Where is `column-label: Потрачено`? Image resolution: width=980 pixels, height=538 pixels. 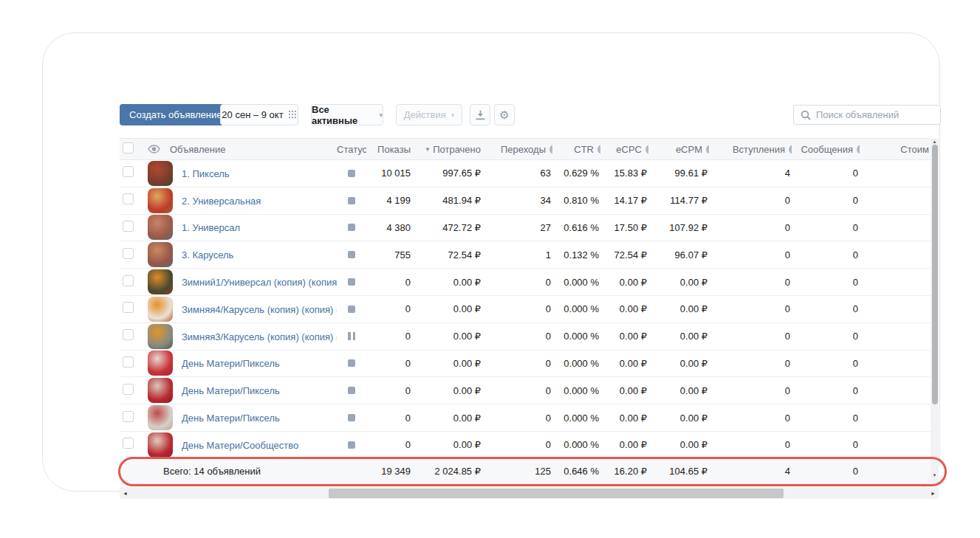 column-label: Потрачено is located at coordinates (456, 149).